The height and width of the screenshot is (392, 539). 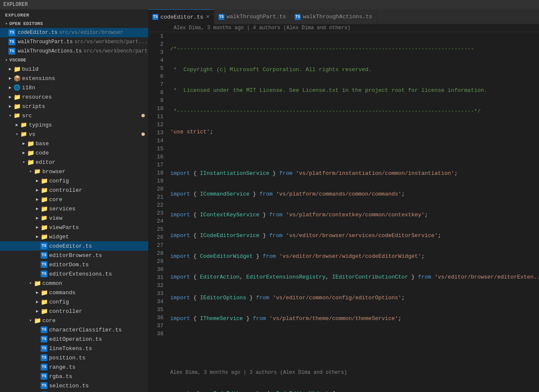 I want to click on ts-file-icon-position: TS, so click(x=44, y=358).